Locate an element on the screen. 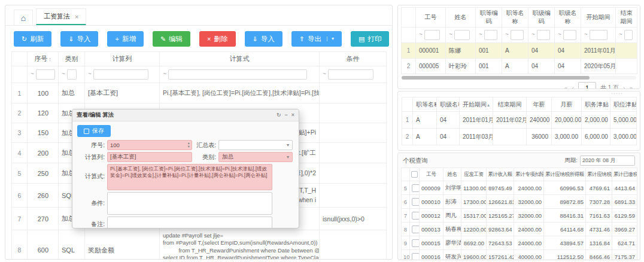 Image resolution: width=644 pixels, height=262 pixels. filter-seq-input is located at coordinates (45, 74).